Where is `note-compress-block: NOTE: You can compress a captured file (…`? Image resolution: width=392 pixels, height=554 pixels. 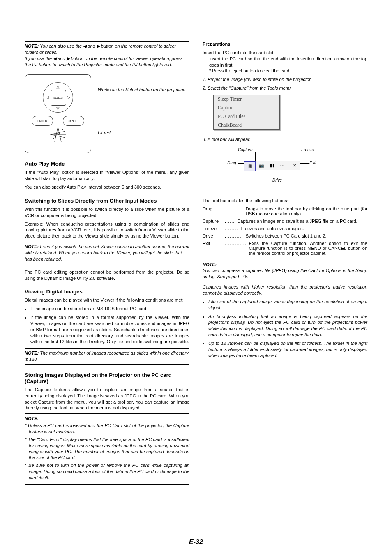 note-compress-block: NOTE: You can compress a captured file (… is located at coordinates (285, 309).